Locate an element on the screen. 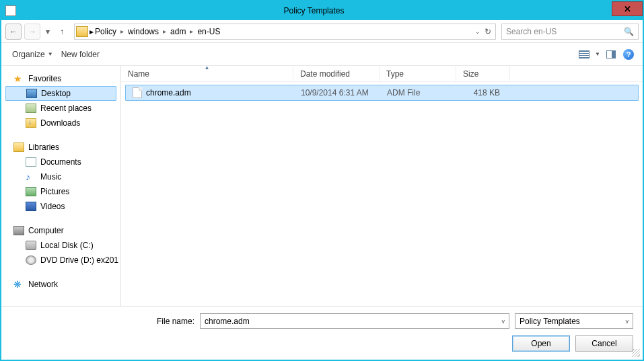 Image resolution: width=644 pixels, height=361 pixels. sidebar-item-downloads: Downloads is located at coordinates (63, 123).